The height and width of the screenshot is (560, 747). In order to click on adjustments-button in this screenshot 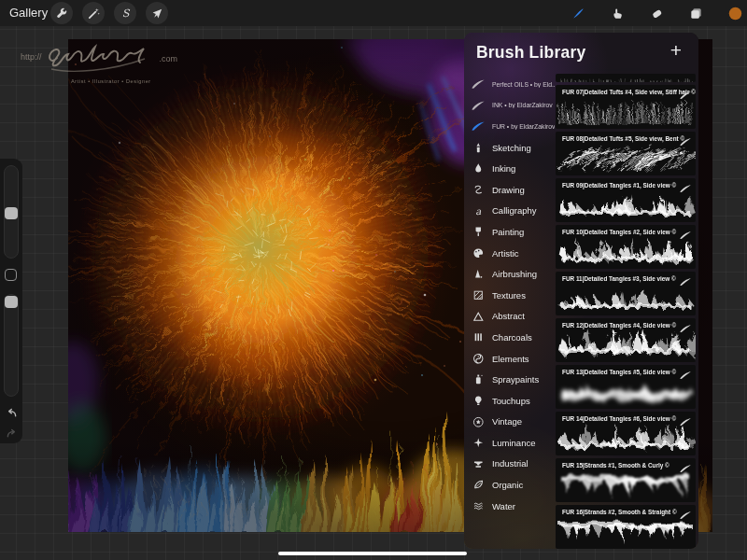, I will do `click(93, 13)`.